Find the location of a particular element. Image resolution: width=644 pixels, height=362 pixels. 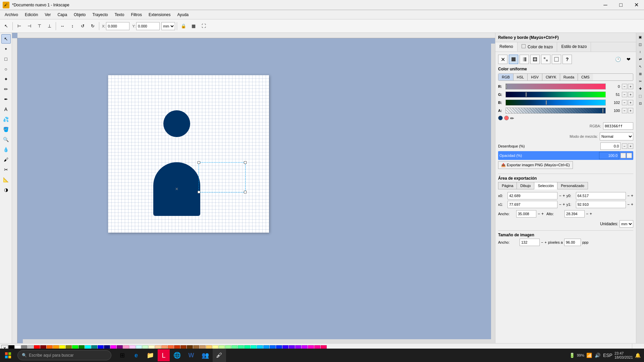

align-left-btn: ⊢ is located at coordinates (19, 26).